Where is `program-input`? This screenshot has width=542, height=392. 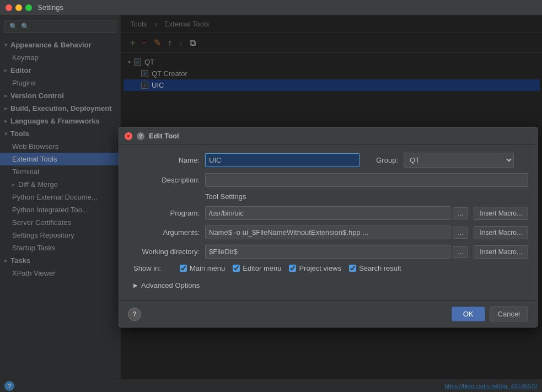
program-input is located at coordinates (328, 213).